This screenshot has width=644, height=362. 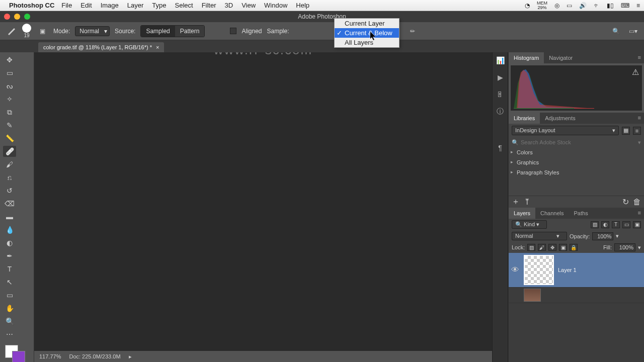 What do you see at coordinates (500, 148) in the screenshot?
I see `dock-paragraph-icon: ¶` at bounding box center [500, 148].